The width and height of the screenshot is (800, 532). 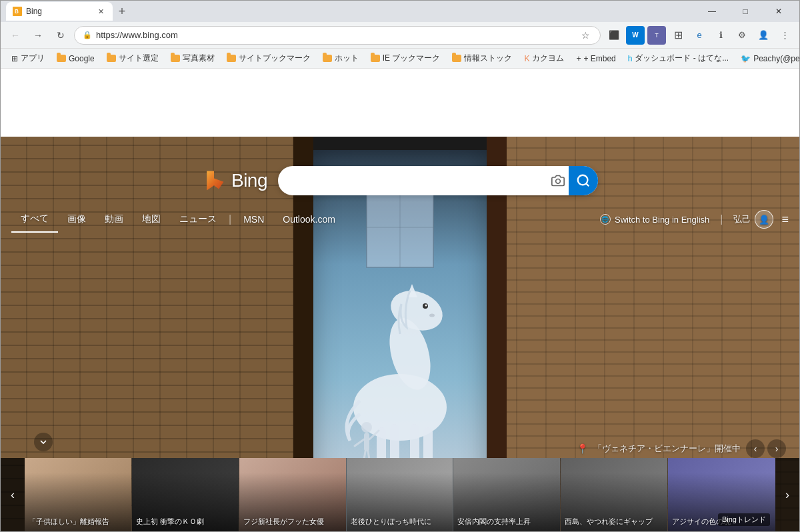 I want to click on tab-close-button: ✕, so click(x=101, y=11).